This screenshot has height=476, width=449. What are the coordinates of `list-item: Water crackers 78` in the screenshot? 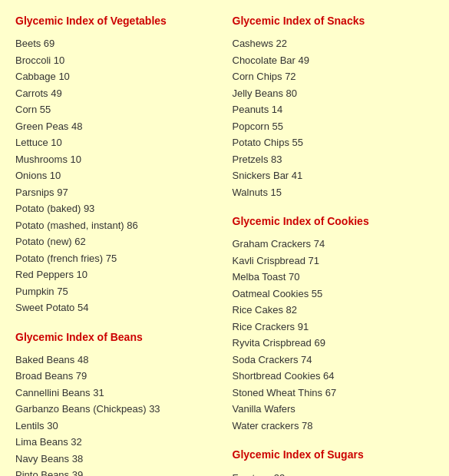 It's located at (333, 426).